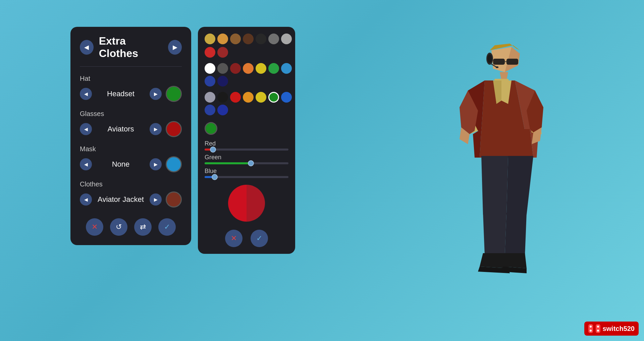 This screenshot has height=341, width=644. I want to click on blue-slider-track, so click(247, 177).